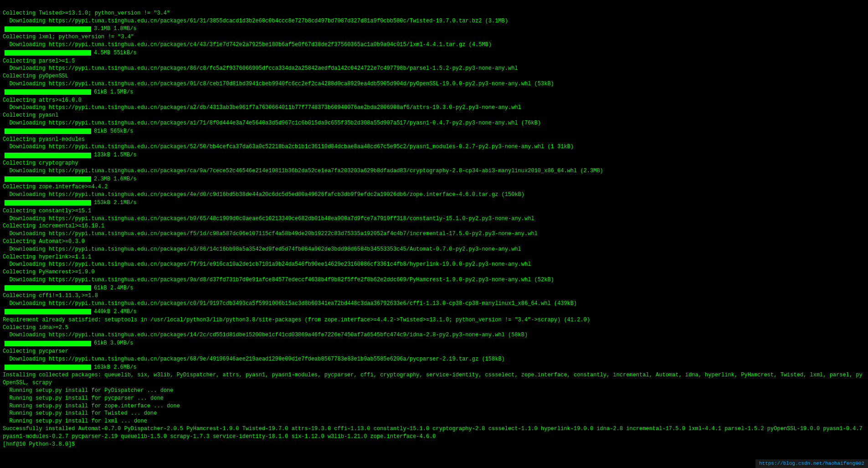 This screenshot has height=468, width=868. What do you see at coordinates (435, 131) in the screenshot?
I see `progress-bar-row: 81kB 565kB/s` at bounding box center [435, 131].